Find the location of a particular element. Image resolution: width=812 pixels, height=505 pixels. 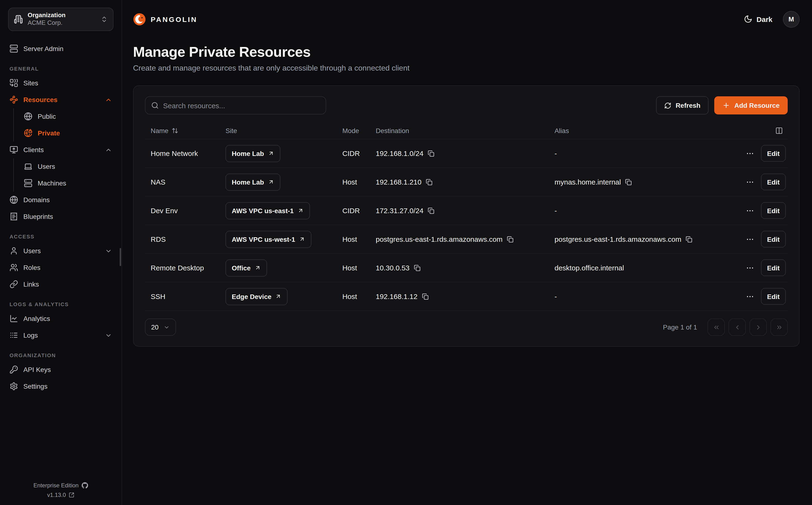

mode-value: Host is located at coordinates (350, 239).